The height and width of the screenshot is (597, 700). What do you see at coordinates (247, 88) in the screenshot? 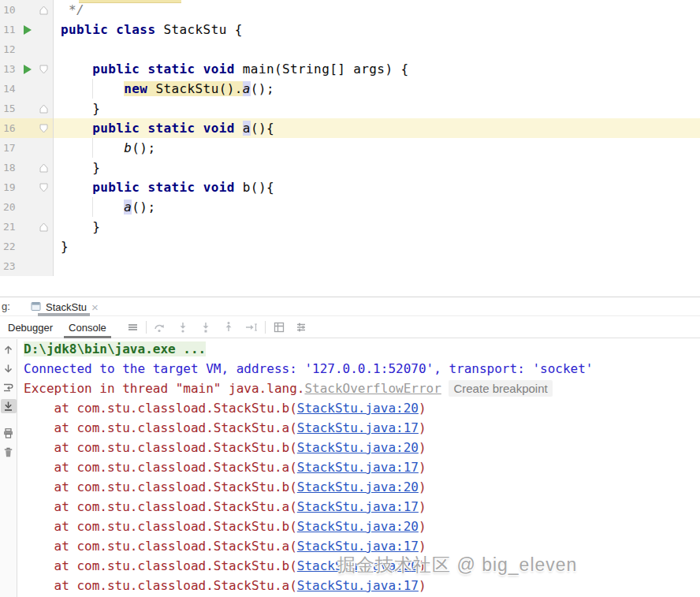
I see `code-token: a` at bounding box center [247, 88].